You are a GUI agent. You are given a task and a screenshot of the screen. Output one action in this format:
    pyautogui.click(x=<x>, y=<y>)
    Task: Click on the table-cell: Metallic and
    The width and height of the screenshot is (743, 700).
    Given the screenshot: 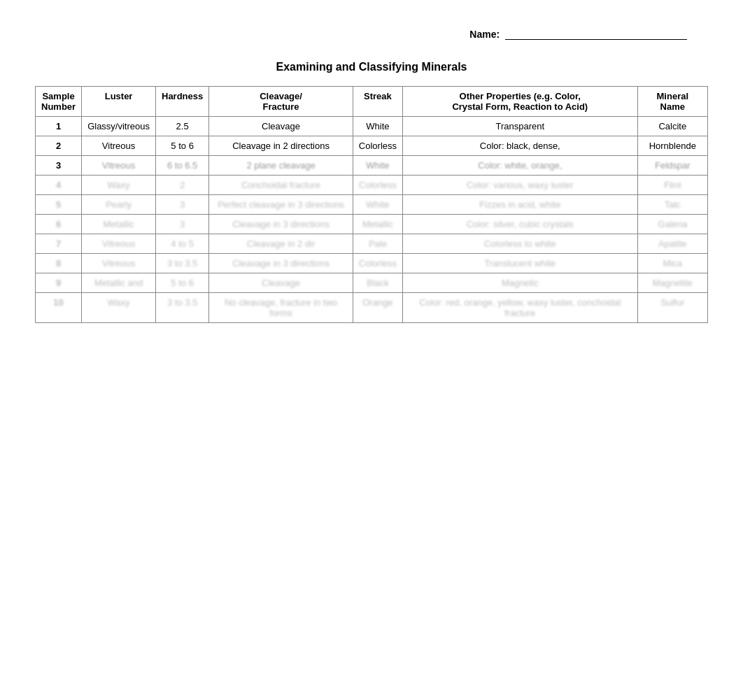 What is the action you would take?
    pyautogui.click(x=119, y=283)
    